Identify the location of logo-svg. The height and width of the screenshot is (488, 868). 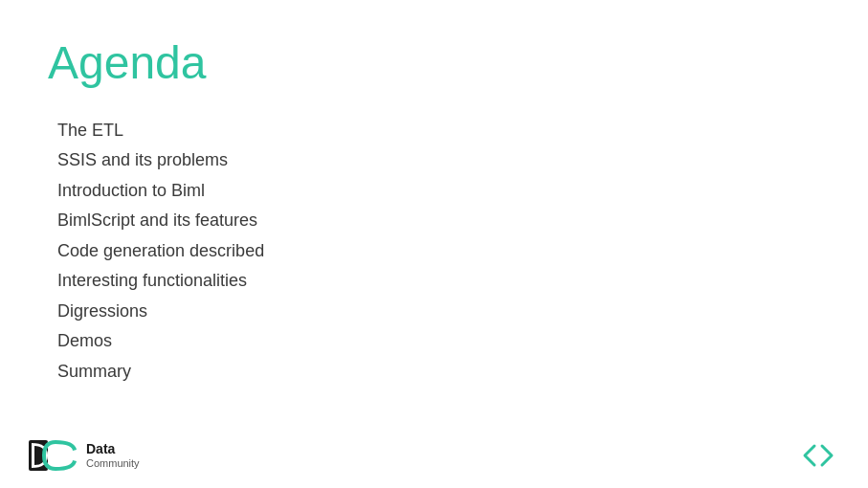
(54, 455).